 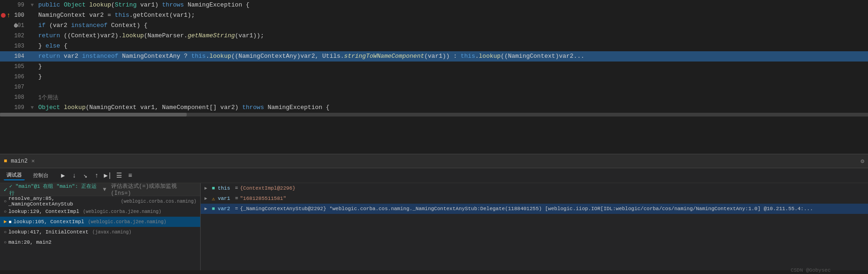 What do you see at coordinates (19, 87) in the screenshot?
I see `line-number: 107` at bounding box center [19, 87].